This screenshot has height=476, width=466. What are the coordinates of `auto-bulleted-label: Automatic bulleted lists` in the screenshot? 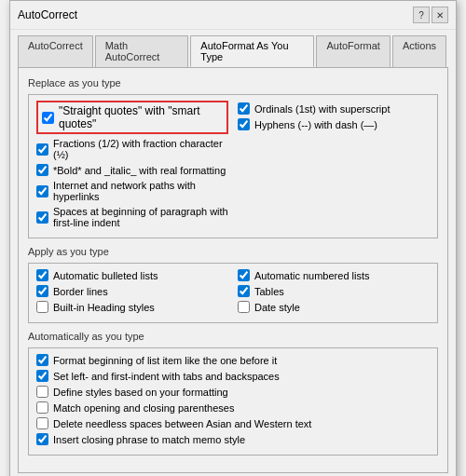 It's located at (106, 276).